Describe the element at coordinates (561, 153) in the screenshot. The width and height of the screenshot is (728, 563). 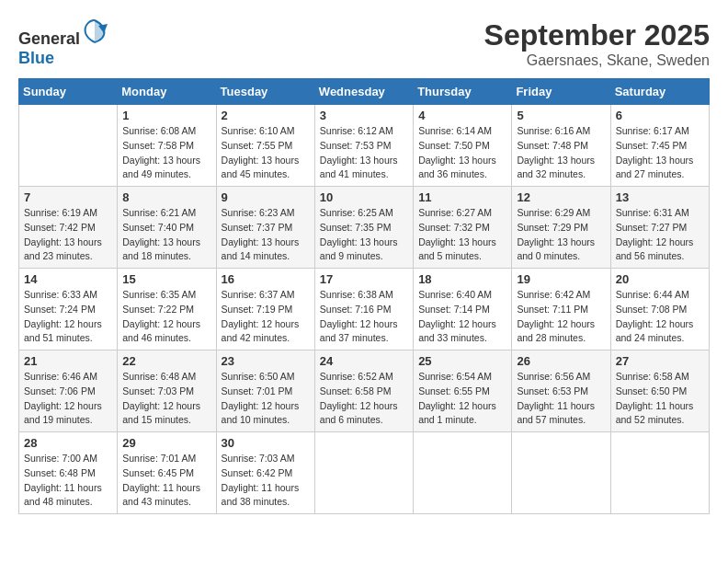
I see `day-info: Sunrise: 6:16 AMSunset: 7:48 PMDaylight:…` at that location.